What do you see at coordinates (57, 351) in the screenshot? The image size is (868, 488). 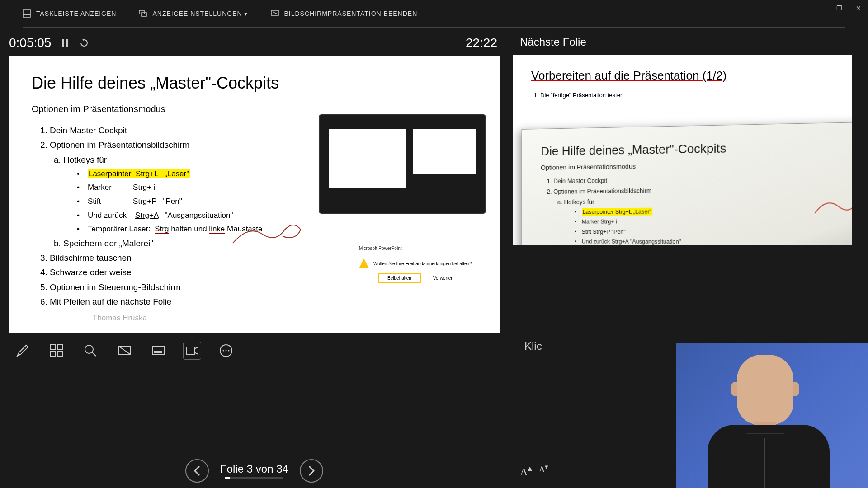 I see `see-all-slides-tool` at bounding box center [57, 351].